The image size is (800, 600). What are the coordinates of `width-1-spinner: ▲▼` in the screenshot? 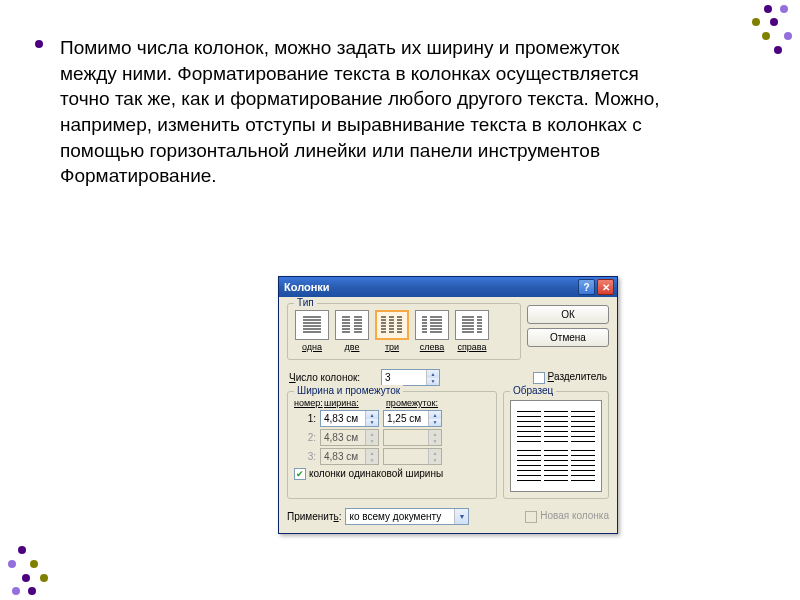 It's located at (350, 418).